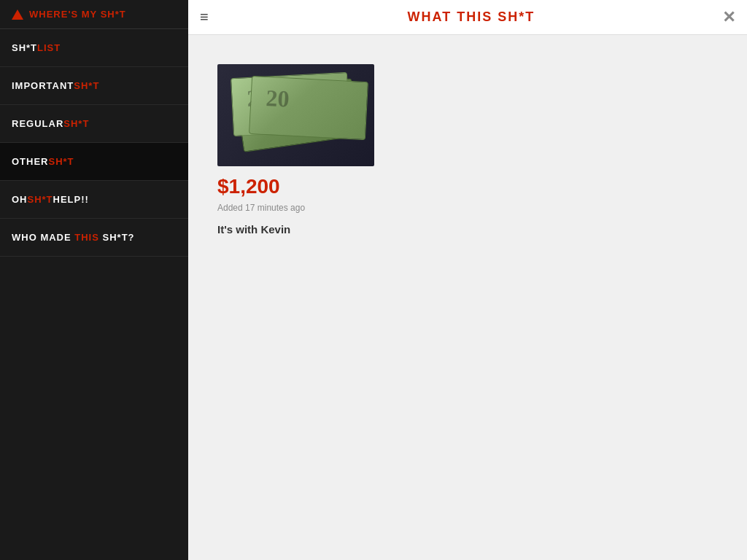  I want to click on sidebar-item-white: IMPORTANT, so click(42, 86).